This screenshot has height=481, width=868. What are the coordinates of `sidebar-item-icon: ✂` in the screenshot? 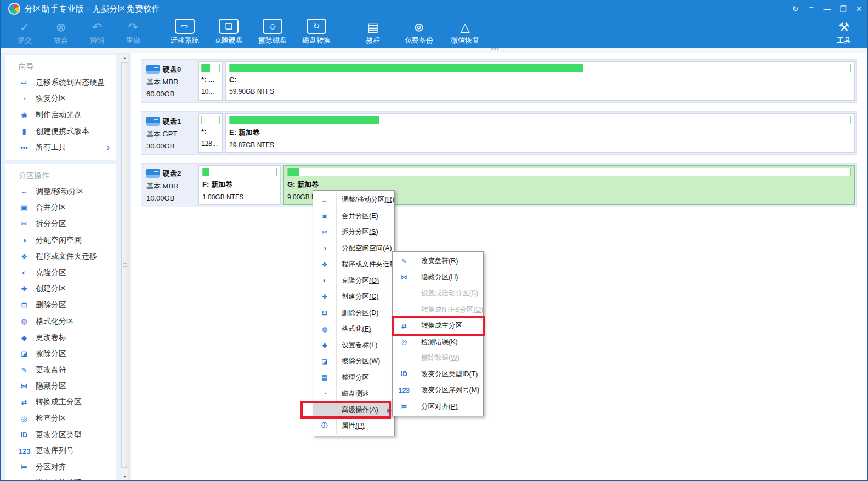 It's located at (24, 224).